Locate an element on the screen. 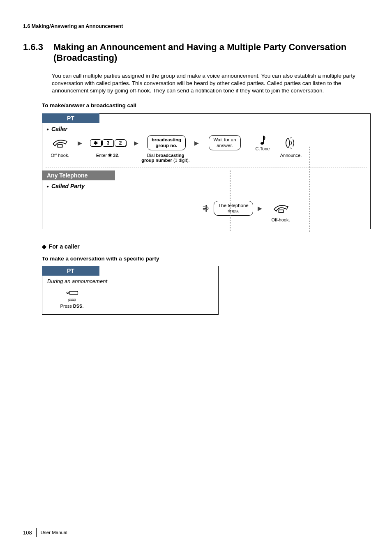  key-sequence: ✱32 is located at coordinates (108, 143).